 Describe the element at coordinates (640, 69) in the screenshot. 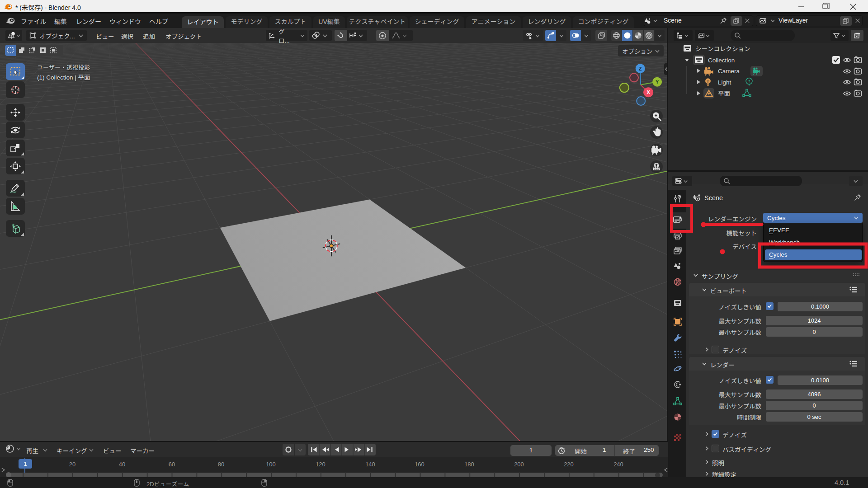

I see `svg-text: Z` at that location.